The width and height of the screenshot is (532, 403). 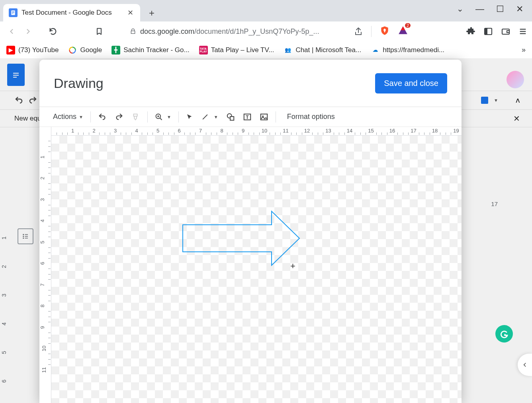 What do you see at coordinates (230, 32) in the screenshot?
I see `url-text: docs.google.com/document/d/1hP_y_UsnQ7Yo…` at bounding box center [230, 32].